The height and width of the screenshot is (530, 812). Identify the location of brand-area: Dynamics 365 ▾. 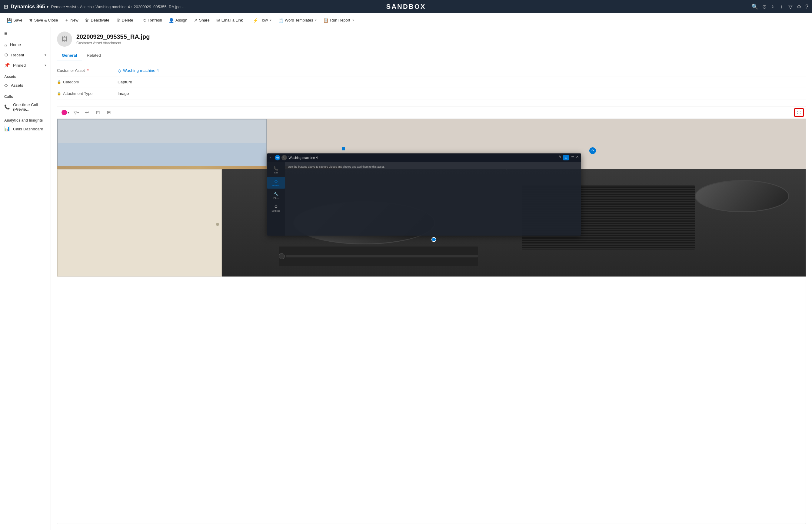
(29, 7).